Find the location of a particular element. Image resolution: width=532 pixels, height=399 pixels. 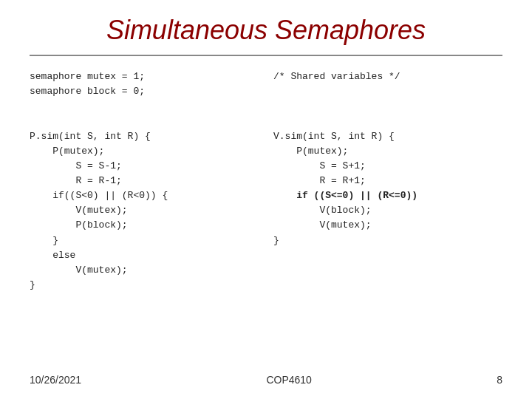

code-line: P.sim(int S, int R) { is located at coordinates (144, 137).